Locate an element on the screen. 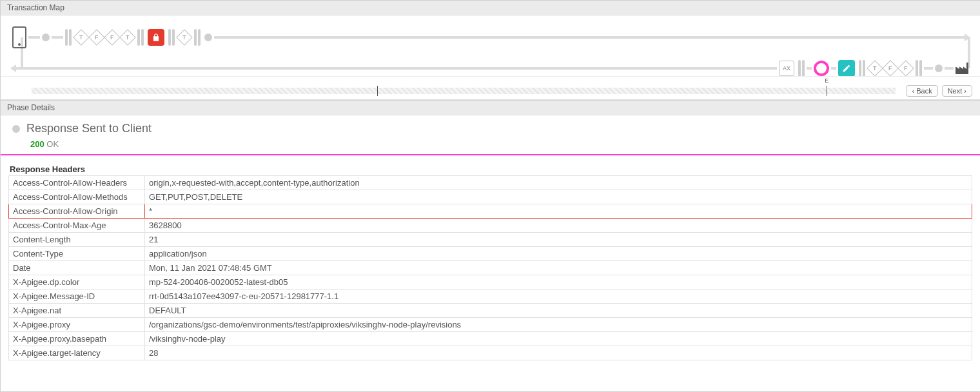  header-value: 28 is located at coordinates (558, 353).